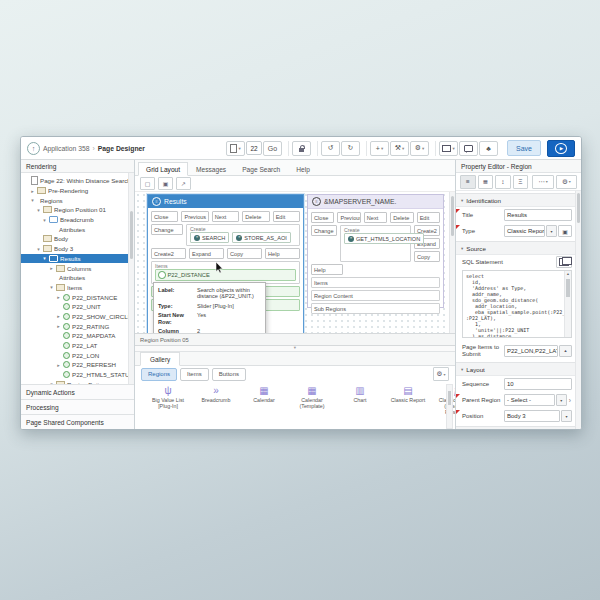  I want to click on position-select: Body 3, so click(532, 416).